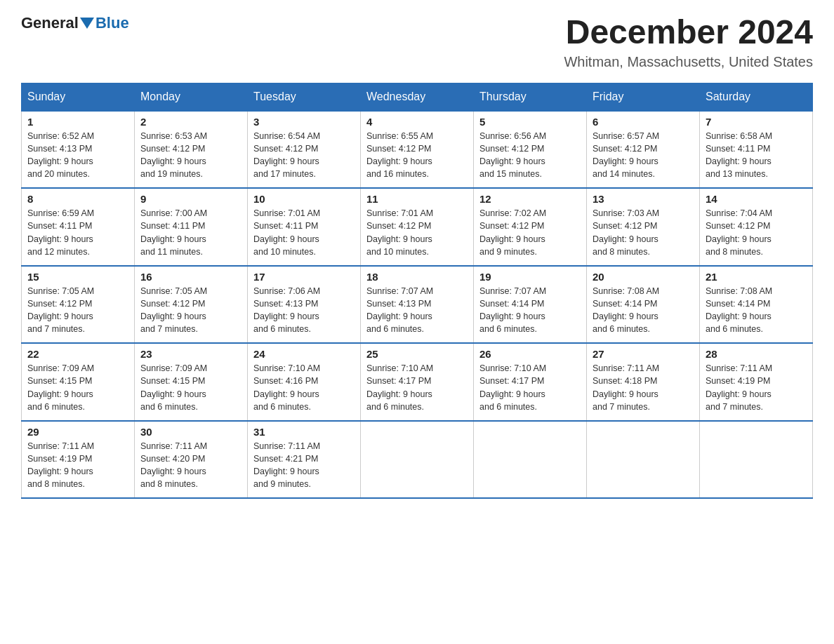 This screenshot has width=834, height=644. Describe the element at coordinates (78, 156) in the screenshot. I see `day-info: Sunrise: 6:52 AM Sunset: 4:13 PM Dayligh…` at that location.